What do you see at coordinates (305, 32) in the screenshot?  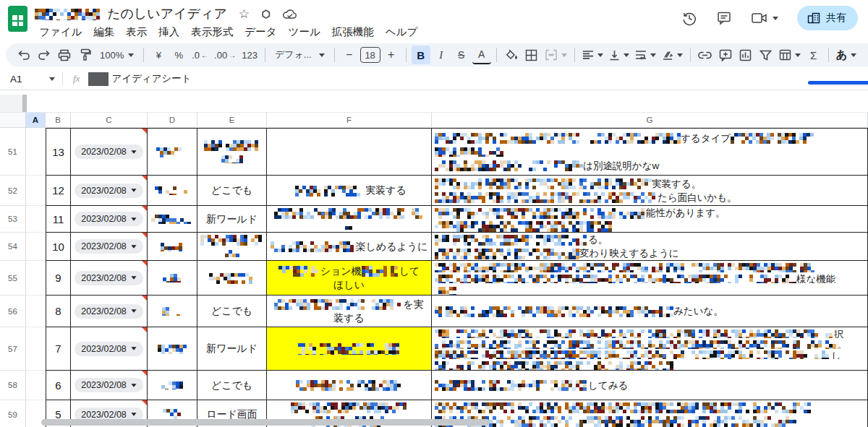 I see `menu-7: ツール` at bounding box center [305, 32].